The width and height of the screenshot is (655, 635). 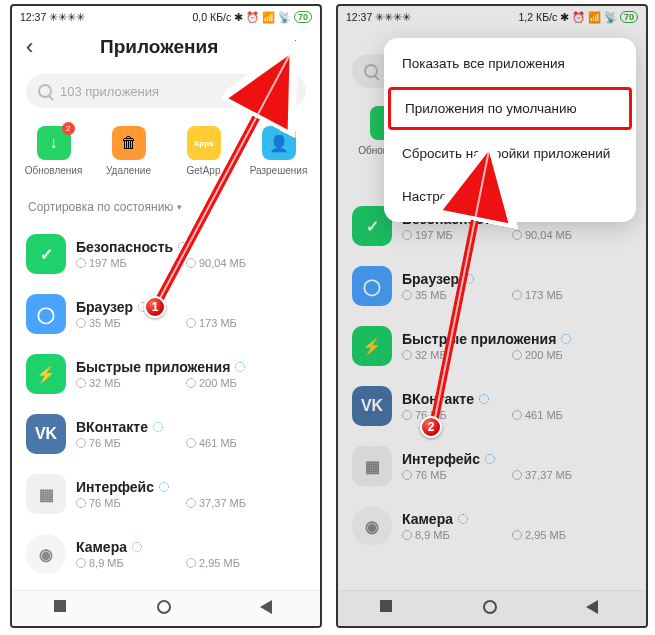 I want to click on status-net: 1,2 КБ/с, so click(x=538, y=17).